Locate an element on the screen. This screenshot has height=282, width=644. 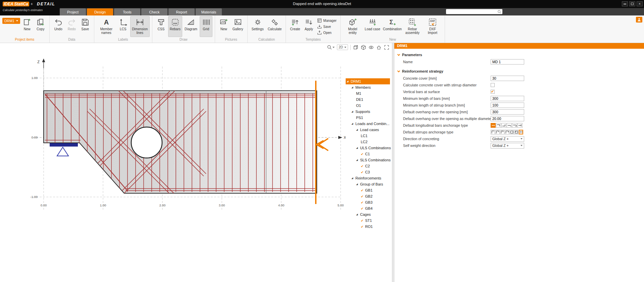
tree-item-M1: M1 is located at coordinates (368, 93).